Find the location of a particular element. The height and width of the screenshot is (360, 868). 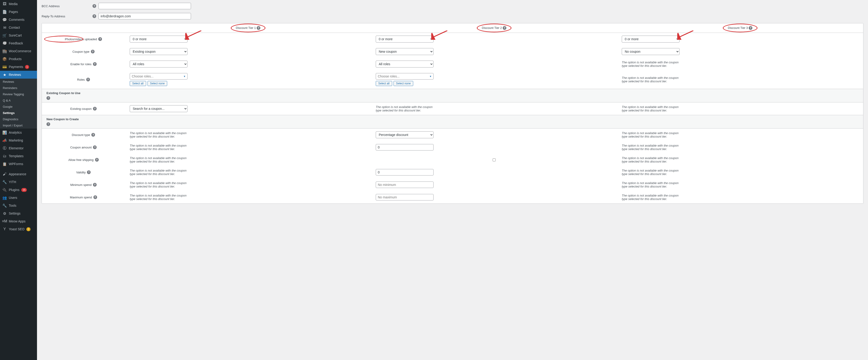

settings-icon: ⚙ is located at coordinates (5, 213).